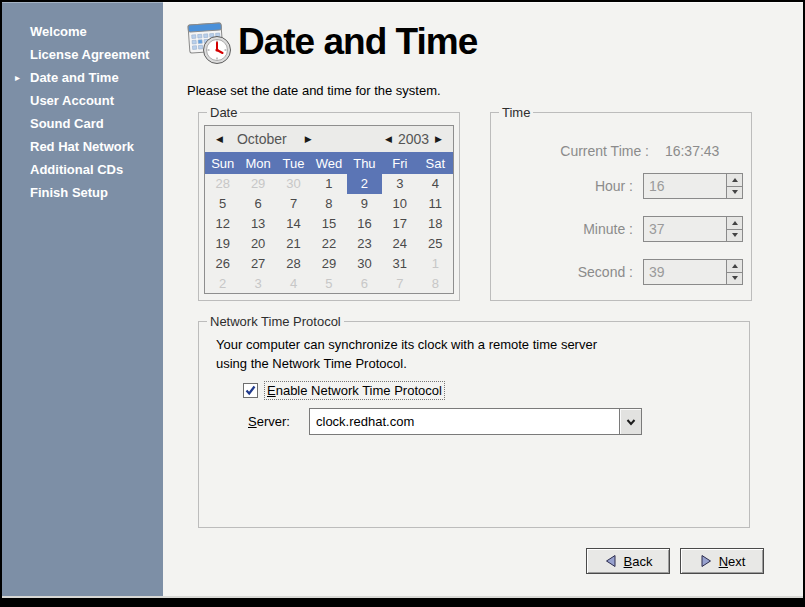 The image size is (805, 607). What do you see at coordinates (294, 164) in the screenshot?
I see `calendar-day-header: Tue` at bounding box center [294, 164].